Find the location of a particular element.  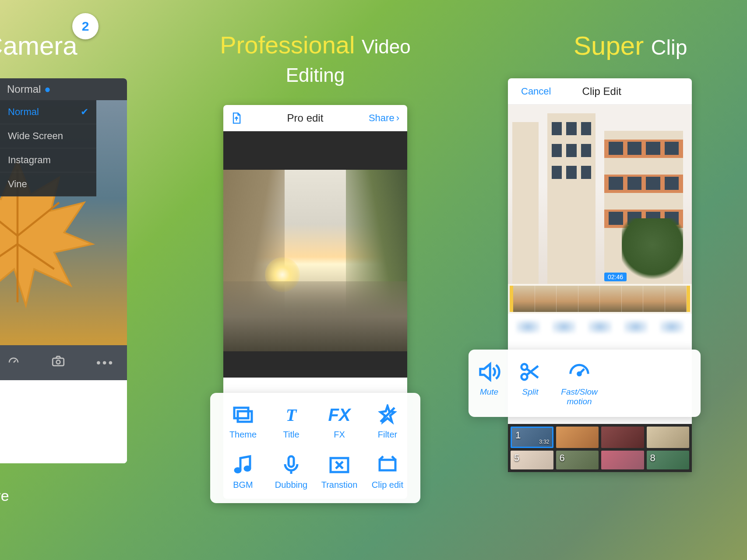

new-file-button is located at coordinates (236, 118).